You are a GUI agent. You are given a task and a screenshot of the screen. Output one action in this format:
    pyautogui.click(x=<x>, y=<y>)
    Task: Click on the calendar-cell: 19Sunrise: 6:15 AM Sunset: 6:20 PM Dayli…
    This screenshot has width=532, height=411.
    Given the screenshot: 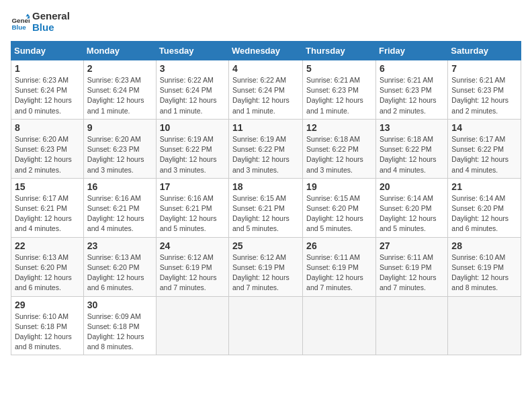 What is the action you would take?
    pyautogui.click(x=340, y=208)
    